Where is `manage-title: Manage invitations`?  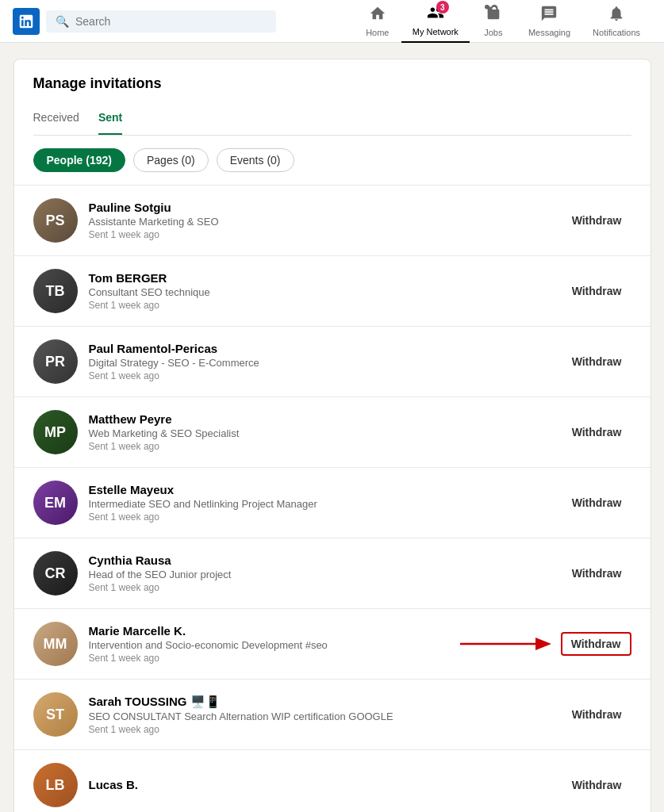
manage-title: Manage invitations is located at coordinates (332, 84).